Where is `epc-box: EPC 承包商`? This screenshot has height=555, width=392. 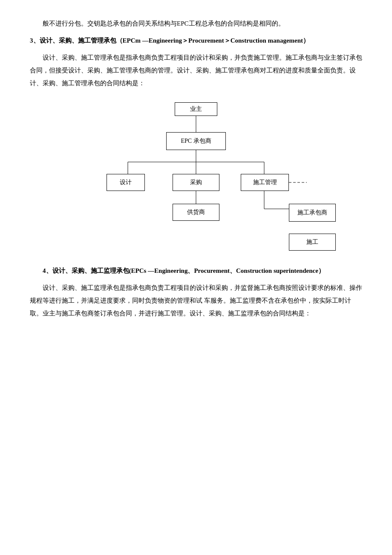 epc-box: EPC 承包商 is located at coordinates (196, 141).